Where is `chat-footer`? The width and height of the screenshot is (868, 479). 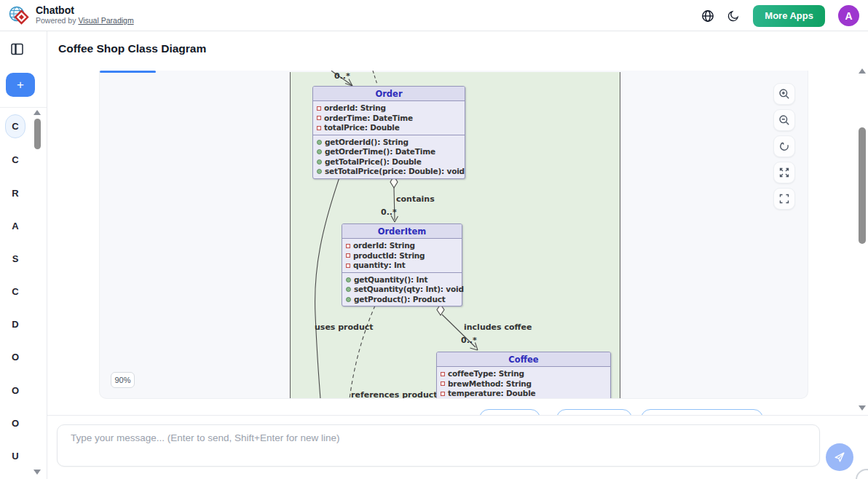 chat-footer is located at coordinates (434, 447).